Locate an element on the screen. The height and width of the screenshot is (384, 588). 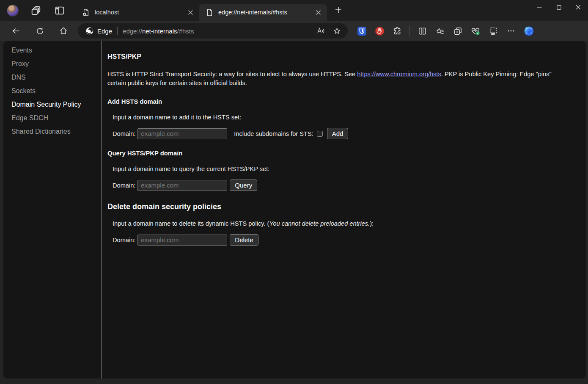
maximize-button is located at coordinates (559, 7).